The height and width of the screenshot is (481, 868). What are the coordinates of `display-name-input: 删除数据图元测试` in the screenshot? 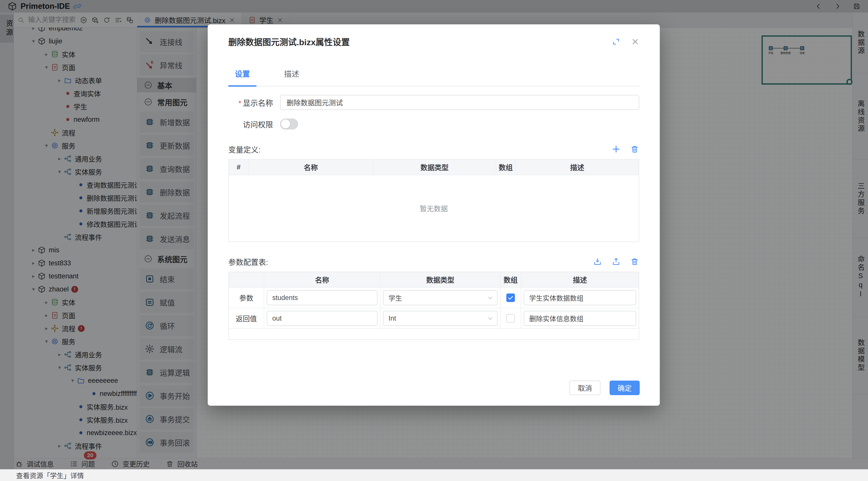 It's located at (460, 102).